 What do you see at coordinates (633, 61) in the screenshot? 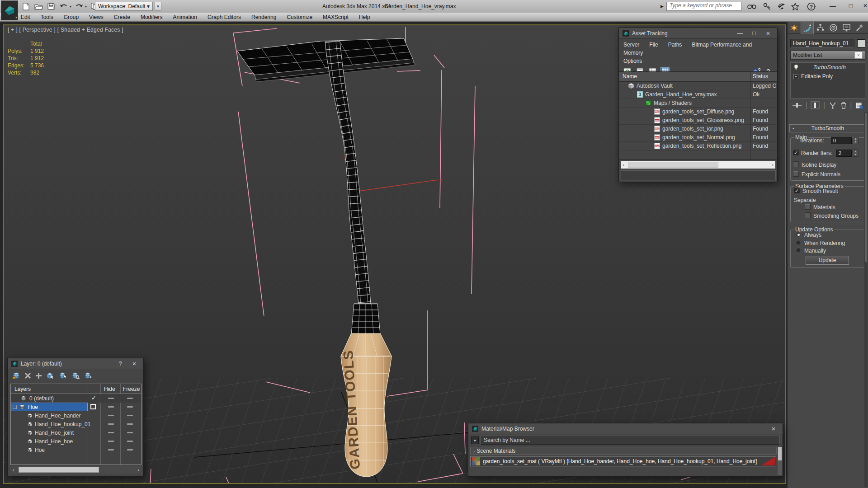
I see `menu-options: Options` at bounding box center [633, 61].